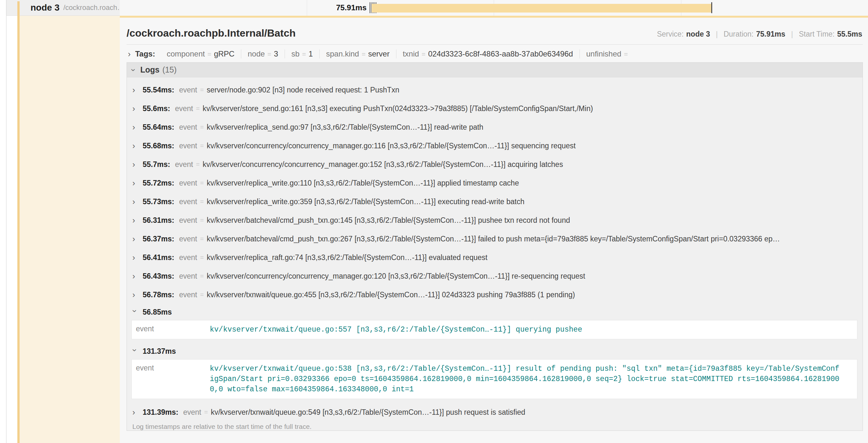 This screenshot has width=868, height=443. Describe the element at coordinates (495, 183) in the screenshot. I see `log-row: ›55.72ms:event=kv/kvserver/replica_write…` at that location.